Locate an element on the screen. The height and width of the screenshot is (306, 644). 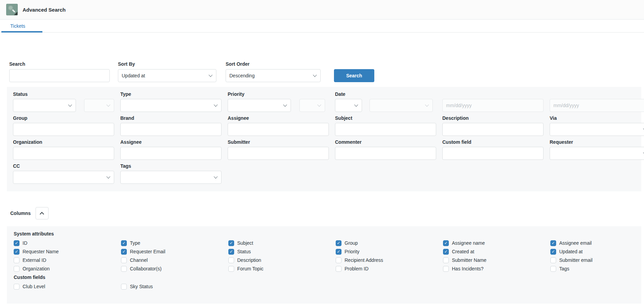
description-input is located at coordinates (493, 129).